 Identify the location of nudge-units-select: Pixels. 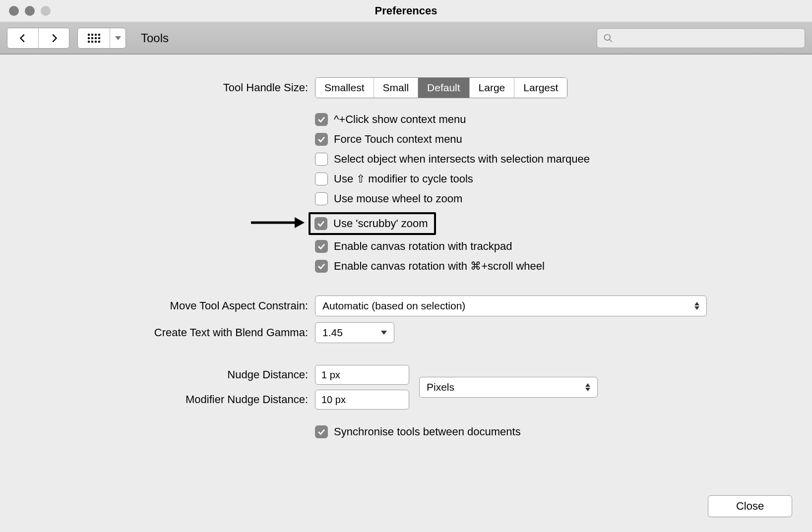
(508, 387).